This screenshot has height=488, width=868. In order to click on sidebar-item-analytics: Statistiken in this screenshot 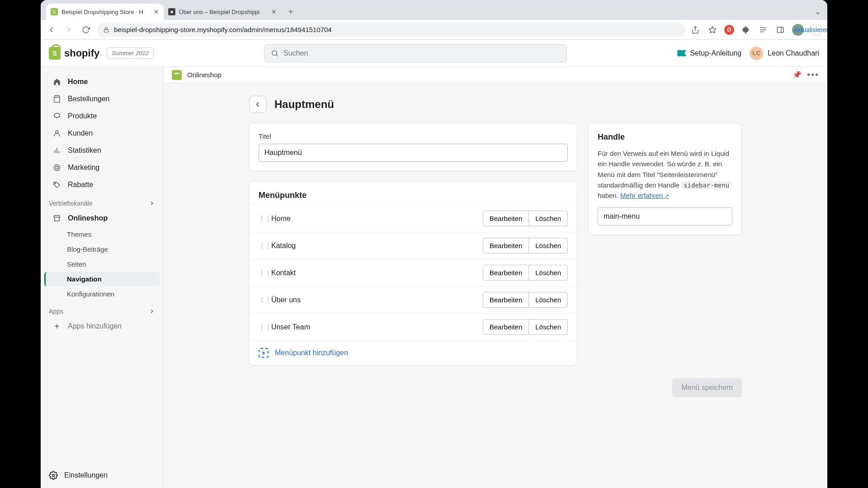, I will do `click(102, 150)`.